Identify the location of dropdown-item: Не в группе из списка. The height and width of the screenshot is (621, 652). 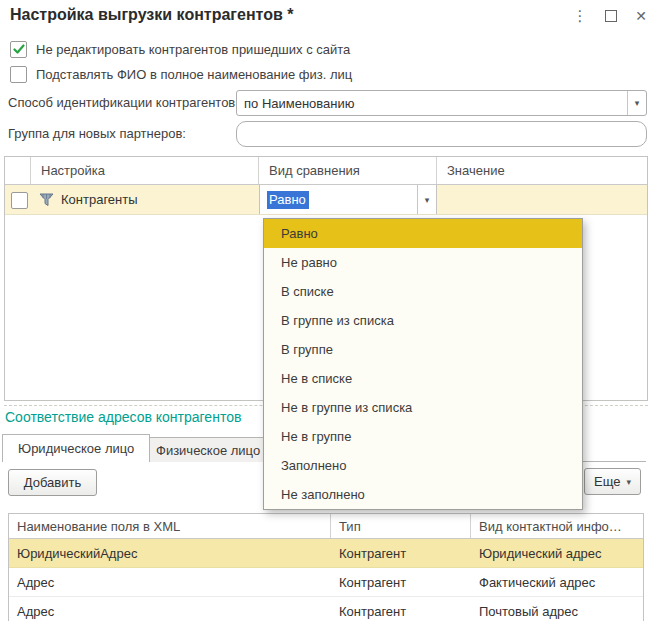
(423, 408).